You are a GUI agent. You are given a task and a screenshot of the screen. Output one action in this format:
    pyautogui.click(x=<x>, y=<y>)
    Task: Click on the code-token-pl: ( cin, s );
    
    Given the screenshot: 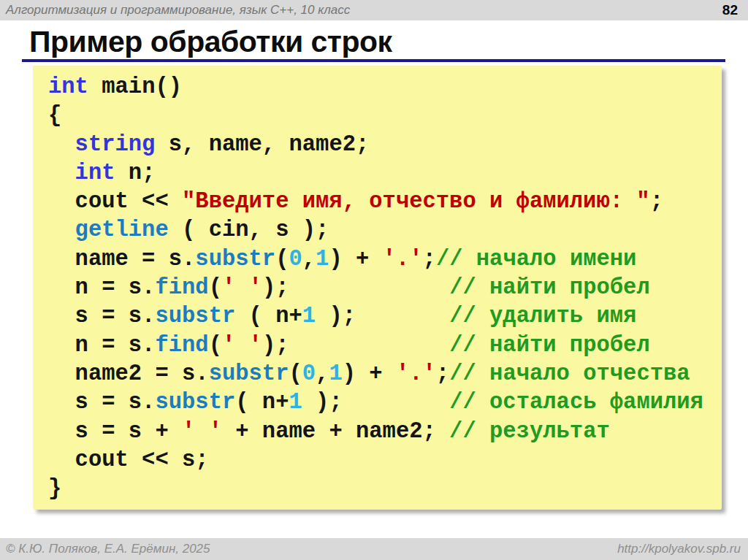 What is the action you would take?
    pyautogui.click(x=249, y=230)
    